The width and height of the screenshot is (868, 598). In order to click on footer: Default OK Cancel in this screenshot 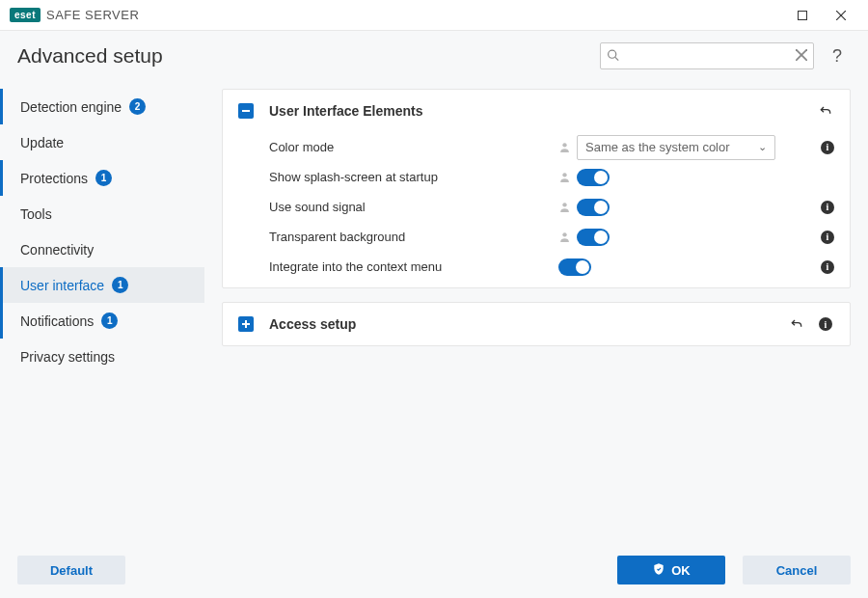, I will do `click(434, 572)`.